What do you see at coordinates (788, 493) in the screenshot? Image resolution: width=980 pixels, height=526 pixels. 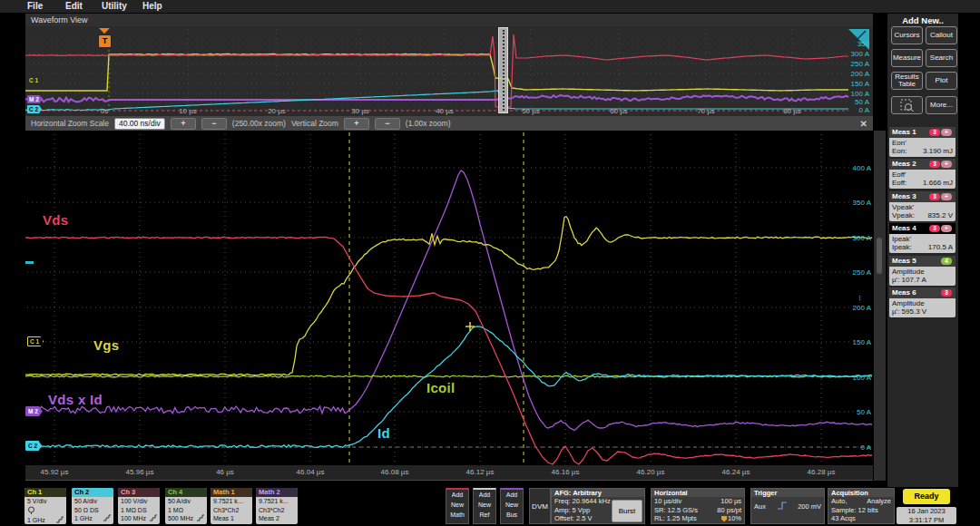 I see `trigger-header: Trigger` at bounding box center [788, 493].